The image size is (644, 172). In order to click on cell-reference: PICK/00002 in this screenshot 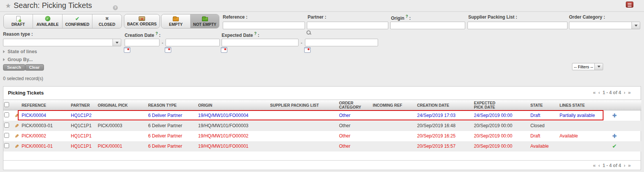, I will do `click(45, 136)`.